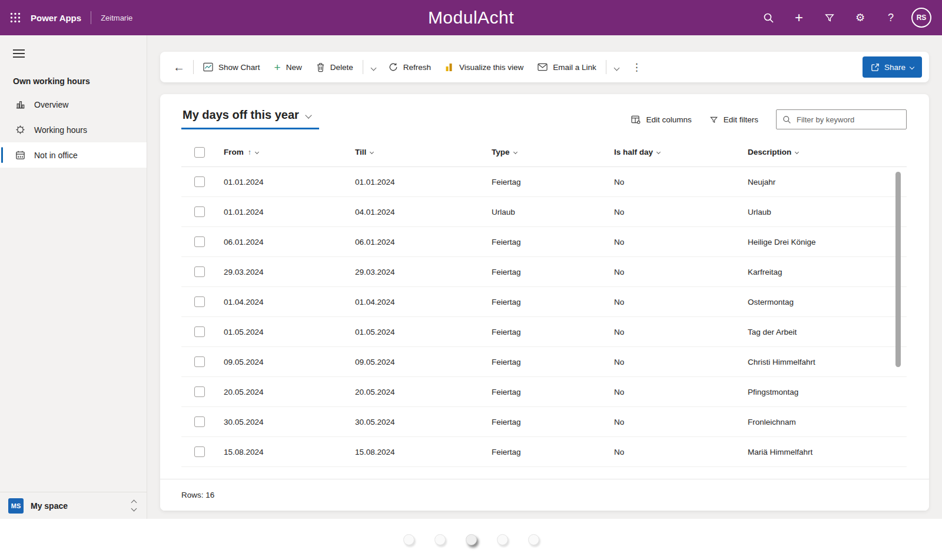  Describe the element at coordinates (179, 67) in the screenshot. I see `back-button: ←` at that location.